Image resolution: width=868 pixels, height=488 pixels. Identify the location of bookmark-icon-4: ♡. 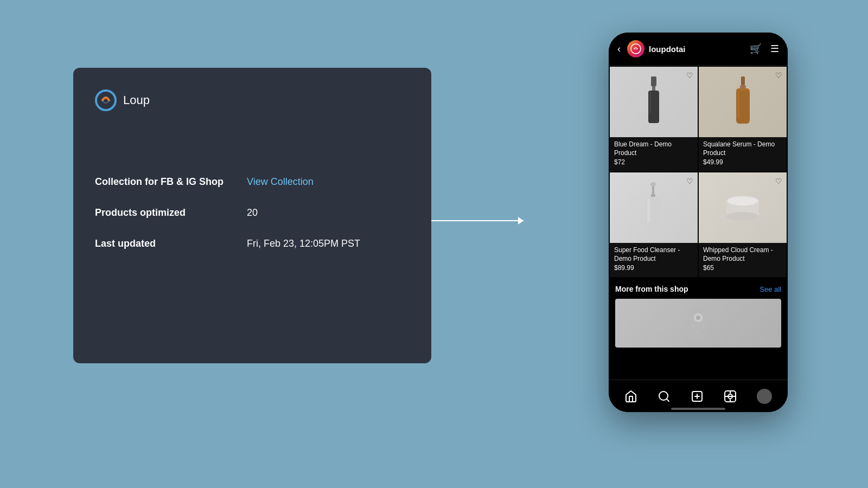
(779, 181).